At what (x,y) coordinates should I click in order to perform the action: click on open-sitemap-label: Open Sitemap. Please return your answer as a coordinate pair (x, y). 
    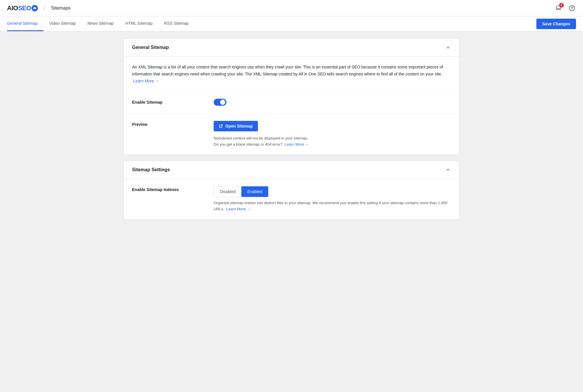
    Looking at the image, I should click on (239, 126).